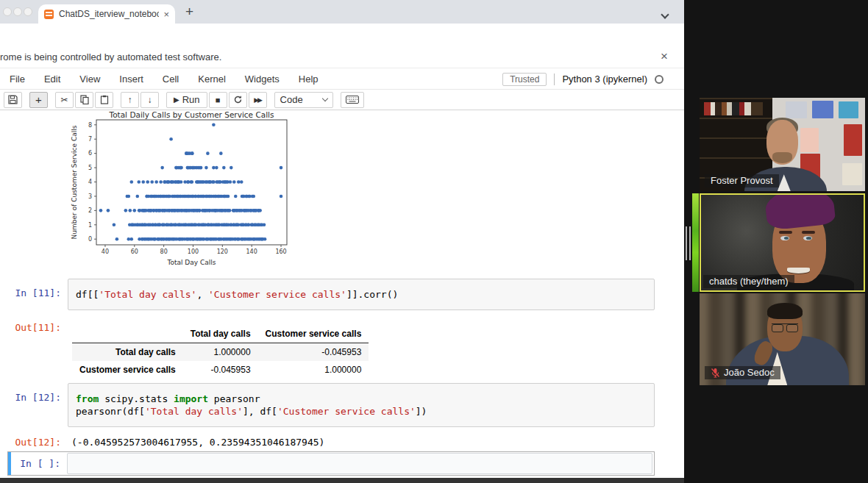  I want to click on red-paper, so click(853, 140).